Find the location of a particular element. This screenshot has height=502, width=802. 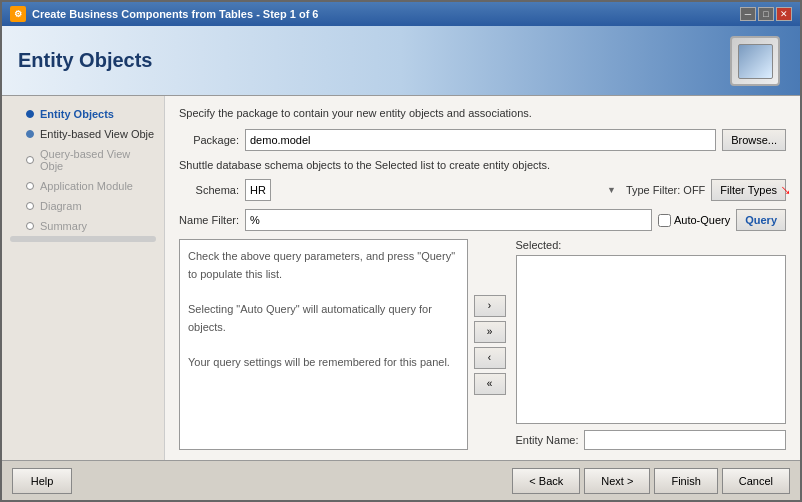

sidebar-item-summary: Summary is located at coordinates (83, 226).